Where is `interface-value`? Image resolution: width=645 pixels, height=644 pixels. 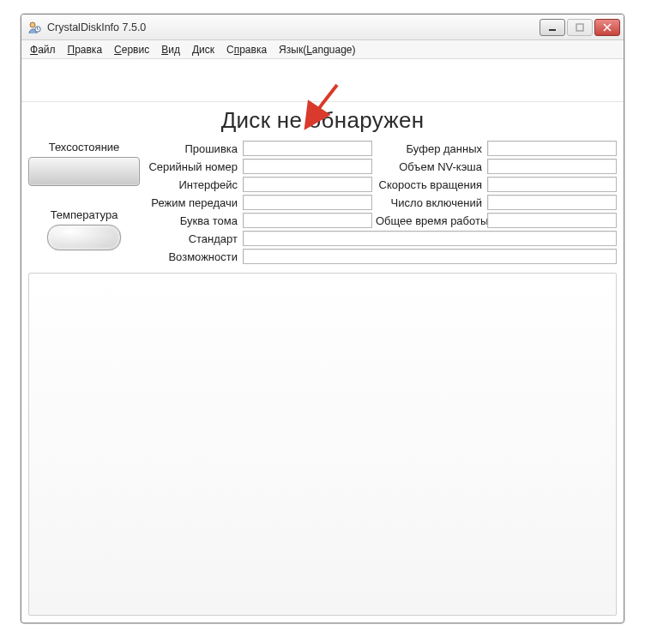 interface-value is located at coordinates (307, 184).